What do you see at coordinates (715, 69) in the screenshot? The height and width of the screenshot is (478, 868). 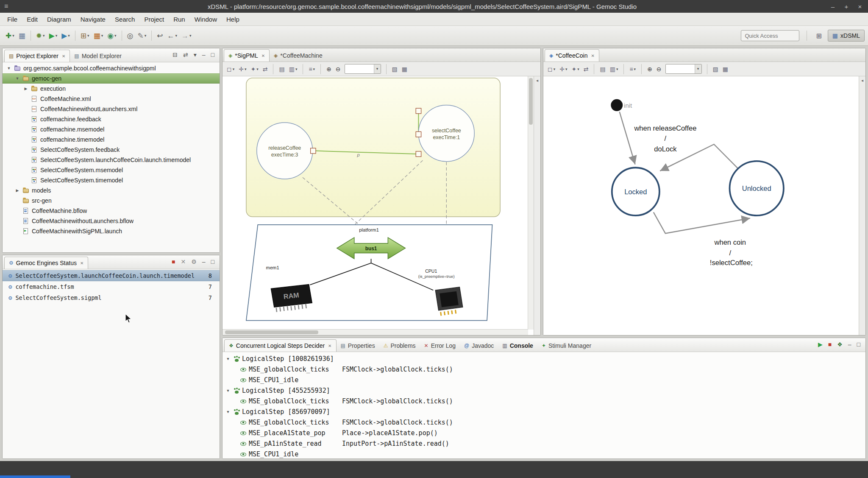 I see `export-diagram-button: ▧` at bounding box center [715, 69].